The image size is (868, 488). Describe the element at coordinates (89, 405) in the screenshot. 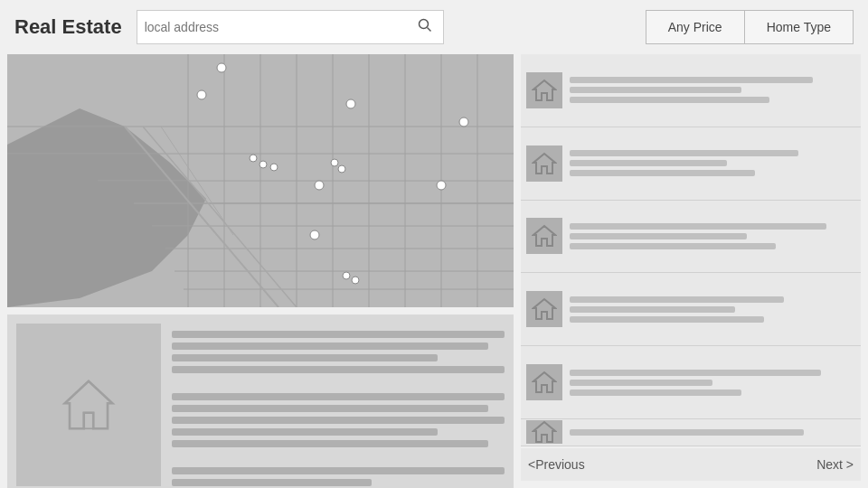

I see `detail-home-icon` at that location.